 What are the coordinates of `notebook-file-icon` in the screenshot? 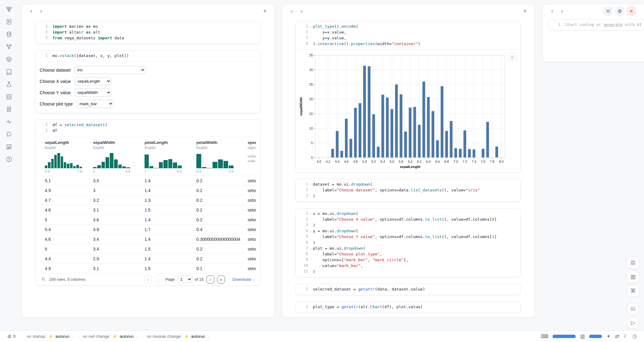 It's located at (9, 22).